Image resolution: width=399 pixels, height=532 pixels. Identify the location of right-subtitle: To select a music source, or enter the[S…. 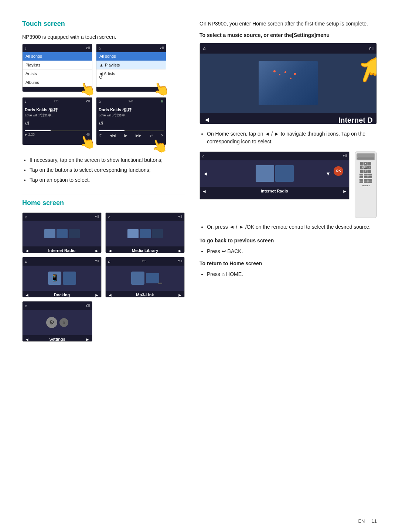
(288, 35).